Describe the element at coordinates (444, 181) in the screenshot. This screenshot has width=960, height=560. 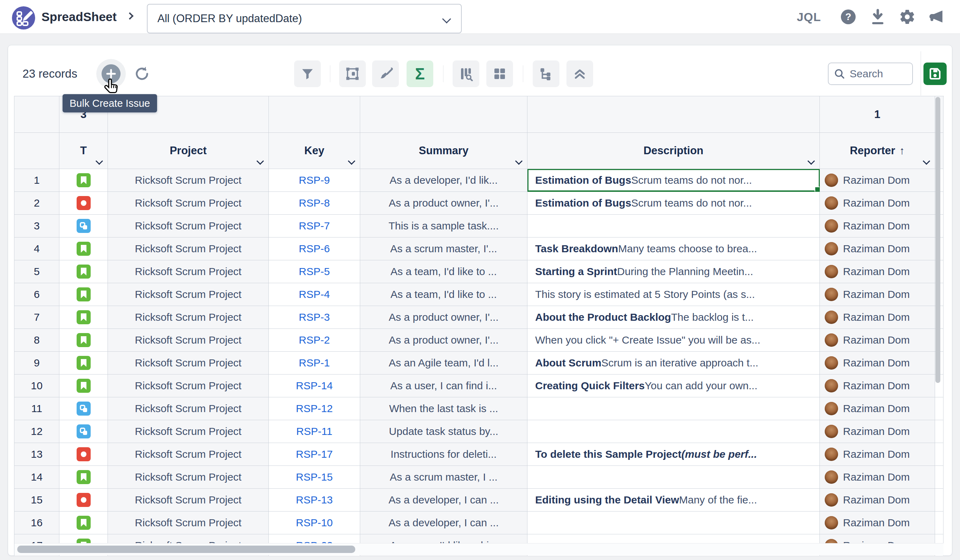
I see `summary-cell: As a developer, I'd lik...` at that location.